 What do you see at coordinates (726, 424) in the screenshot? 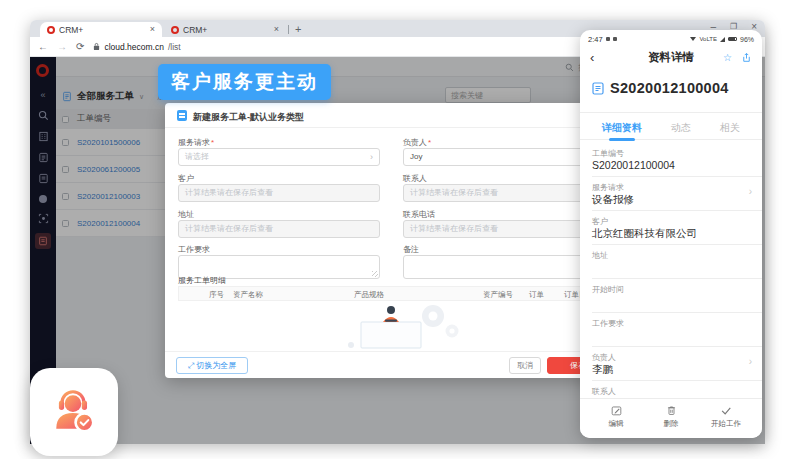
I see `action-label: 开始工作` at bounding box center [726, 424].